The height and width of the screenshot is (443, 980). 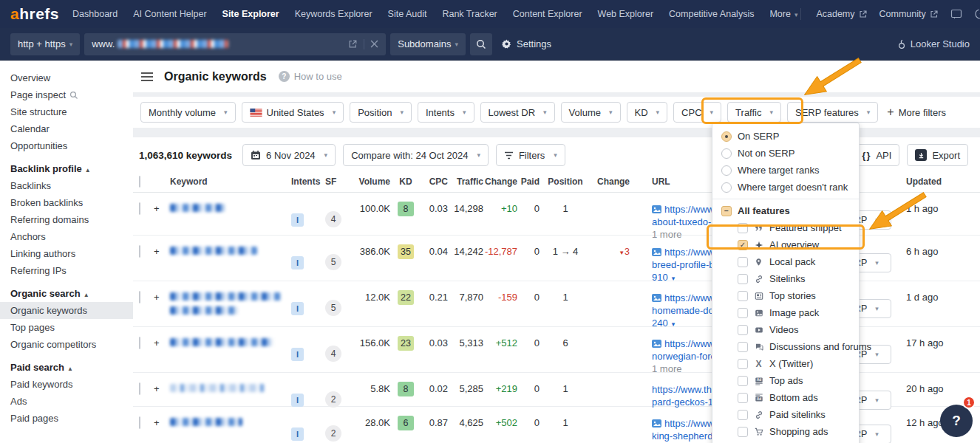 I want to click on menu-icon, so click(x=147, y=77).